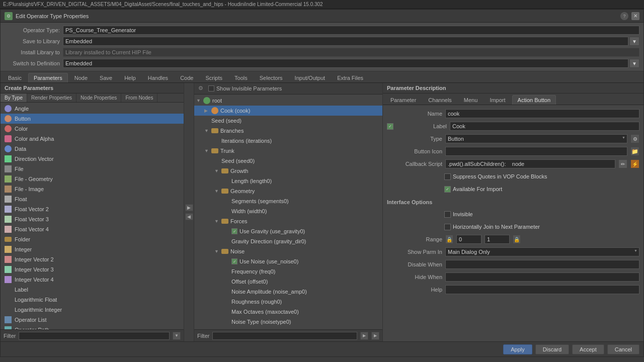 The image size is (644, 362). Describe the element at coordinates (207, 151) in the screenshot. I see `tree-toggle-trunk: ▼` at that location.